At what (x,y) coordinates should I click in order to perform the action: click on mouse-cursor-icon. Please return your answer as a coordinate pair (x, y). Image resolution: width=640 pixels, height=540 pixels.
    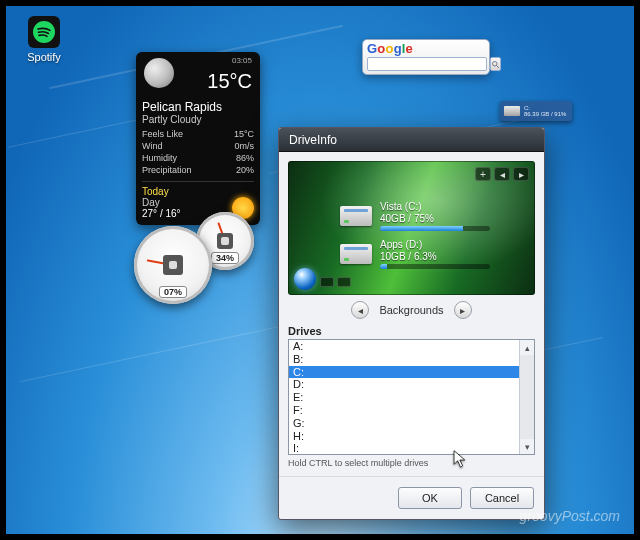
    Looking at the image, I should click on (460, 462).